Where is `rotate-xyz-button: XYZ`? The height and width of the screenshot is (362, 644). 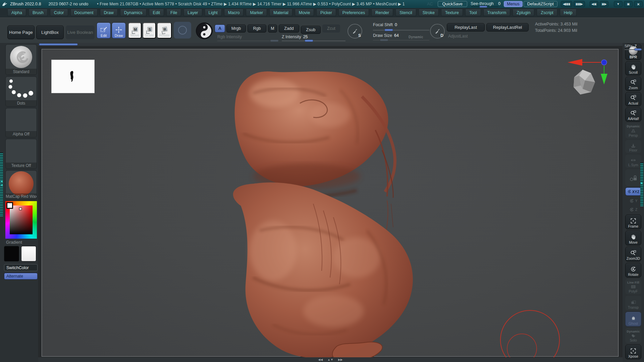 rotate-xyz-button: XYZ is located at coordinates (633, 192).